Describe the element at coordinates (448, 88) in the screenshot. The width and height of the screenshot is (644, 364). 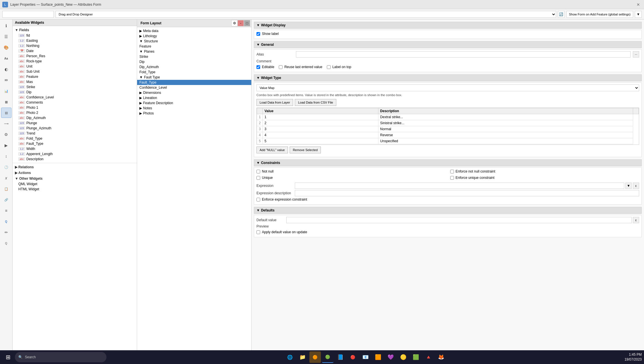
I see `widget-type-dropdown: Value Map` at that location.